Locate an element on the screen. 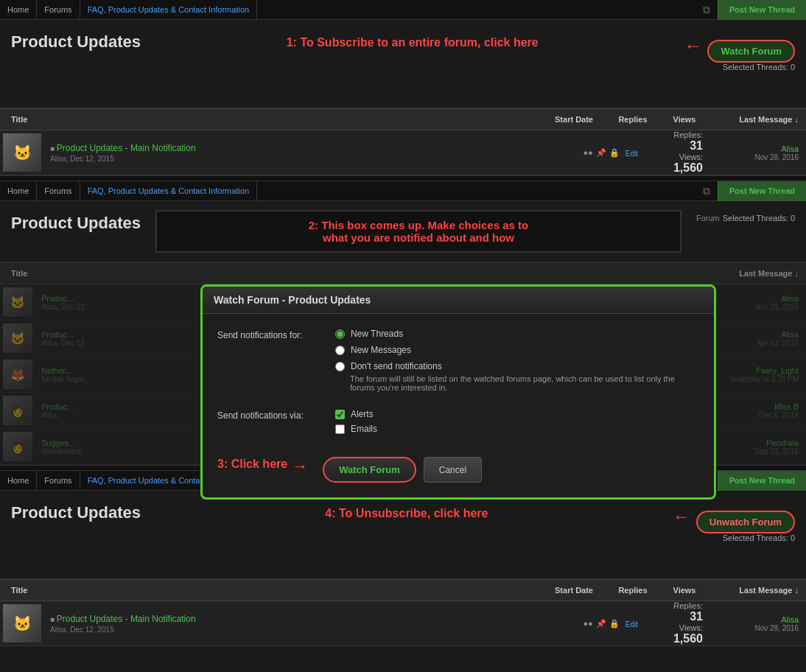 This screenshot has height=672, width=806. checkbox-emails-label: Emails is located at coordinates (364, 429).